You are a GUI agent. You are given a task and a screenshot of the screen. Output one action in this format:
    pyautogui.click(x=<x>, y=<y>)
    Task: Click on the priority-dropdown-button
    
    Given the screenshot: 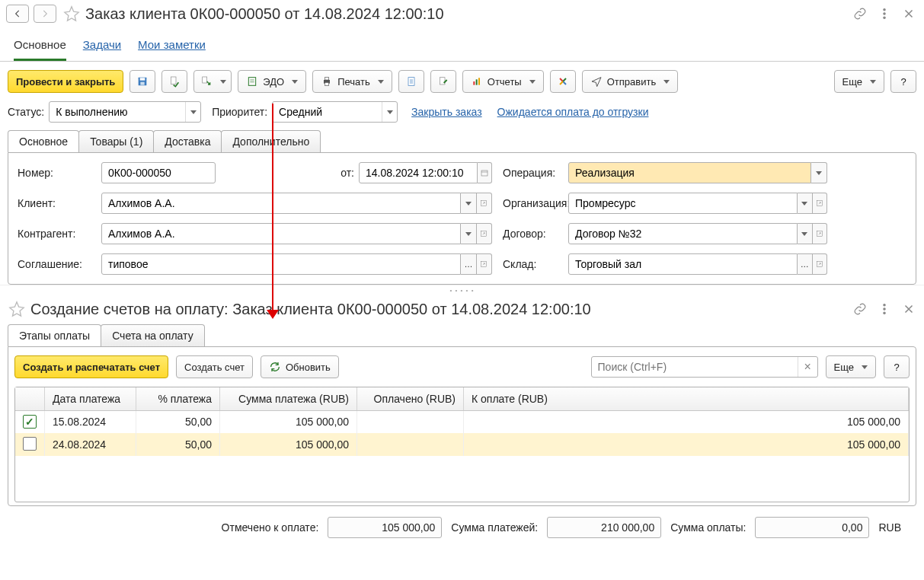 What is the action you would take?
    pyautogui.click(x=389, y=112)
    